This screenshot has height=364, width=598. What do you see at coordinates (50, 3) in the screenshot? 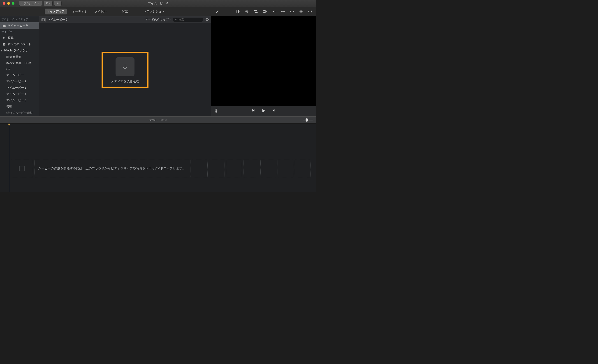
I see `music-note-icon: ♪` at bounding box center [50, 3].